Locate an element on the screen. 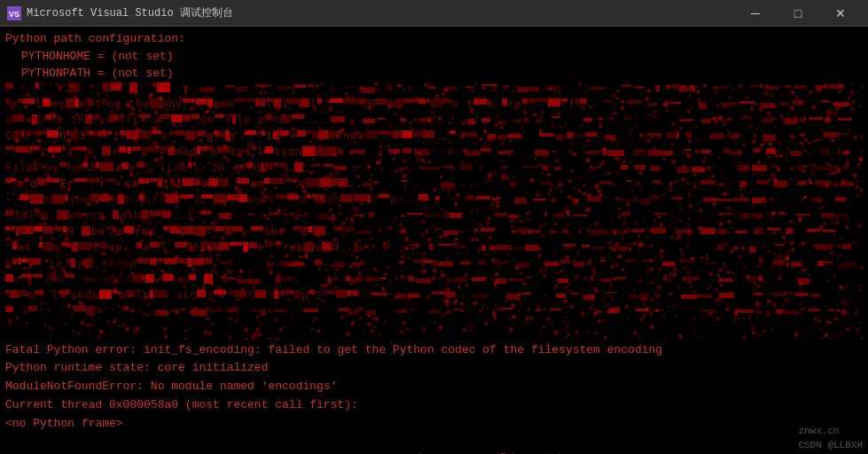 Image resolution: width=868 pixels, height=454 pixels. titlebar-left: VS Microsoft Visual Studio 调试控制台 is located at coordinates (121, 12).